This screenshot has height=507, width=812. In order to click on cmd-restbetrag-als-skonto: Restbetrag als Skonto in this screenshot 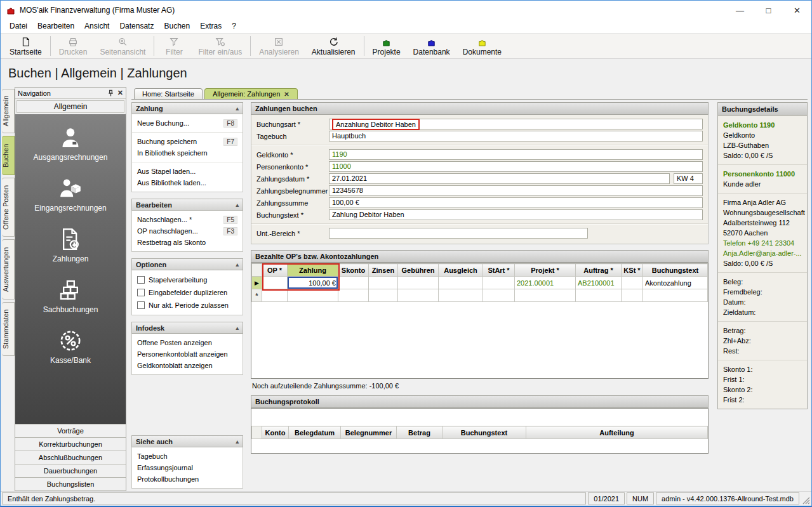, I will do `click(187, 242)`.